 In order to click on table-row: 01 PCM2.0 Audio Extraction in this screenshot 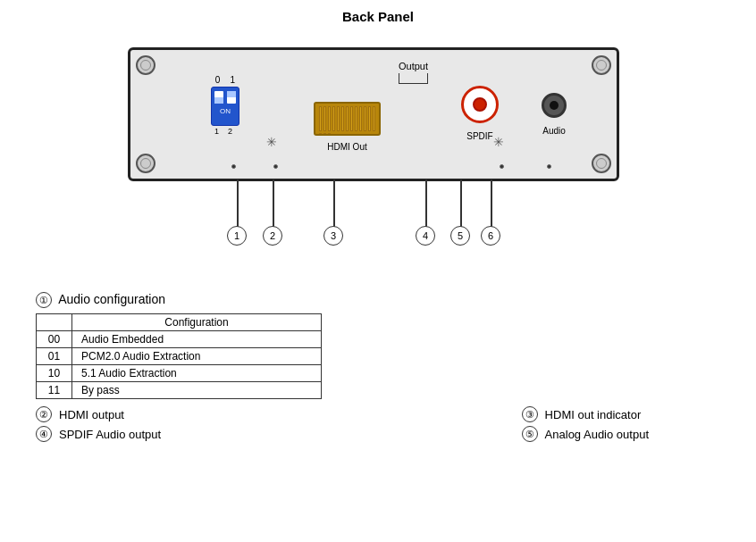, I will do `click(179, 357)`.